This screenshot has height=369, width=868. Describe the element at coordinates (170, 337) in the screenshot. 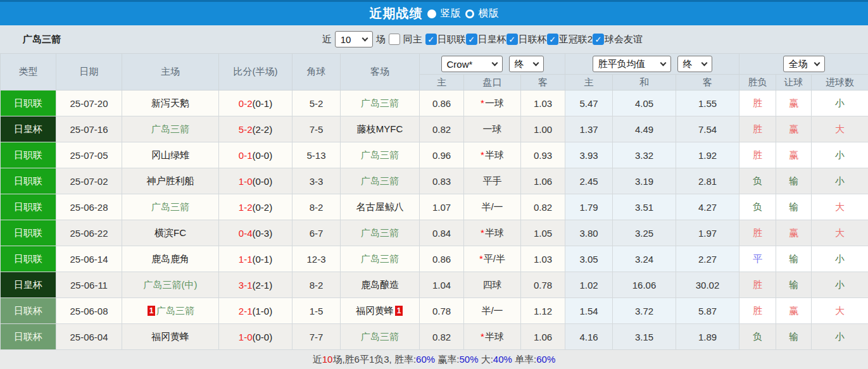

I see `team-name-text: 福冈黄蜂` at that location.